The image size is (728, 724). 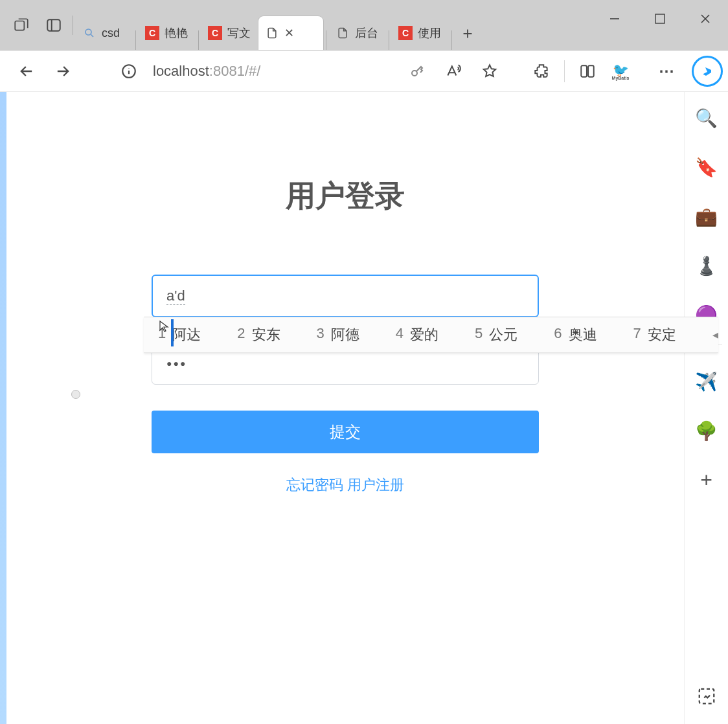 I want to click on tab-label: 后台, so click(x=367, y=33).